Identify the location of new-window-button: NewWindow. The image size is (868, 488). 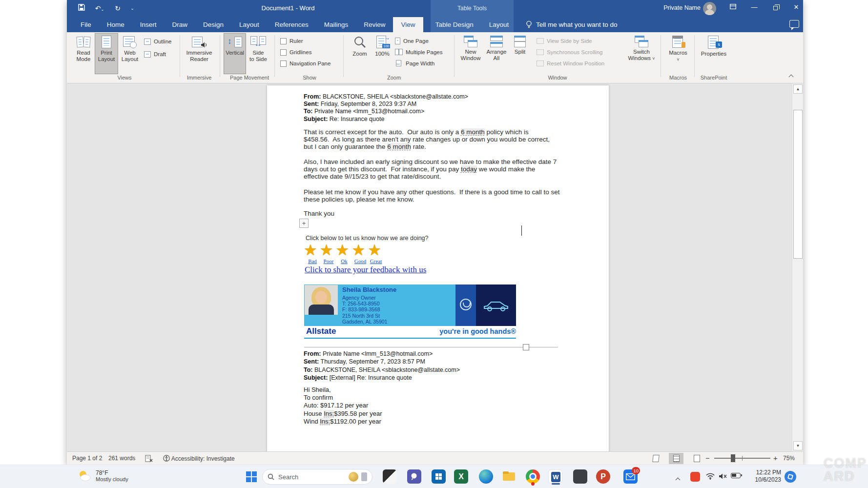
(471, 54).